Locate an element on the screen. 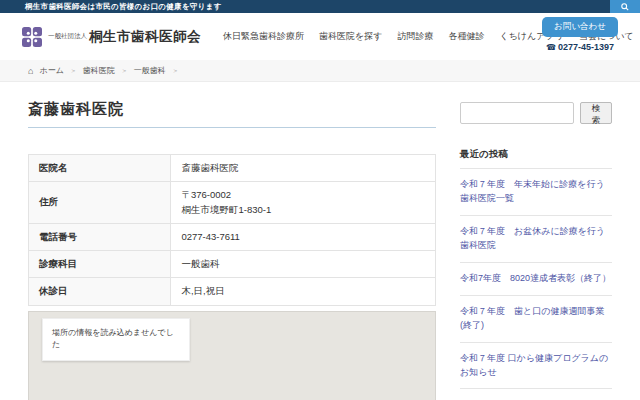 The image size is (640, 400). site-tagline: 桐生市歯科医師会は市民の皆様のお口の健康を守ります is located at coordinates (111, 7).